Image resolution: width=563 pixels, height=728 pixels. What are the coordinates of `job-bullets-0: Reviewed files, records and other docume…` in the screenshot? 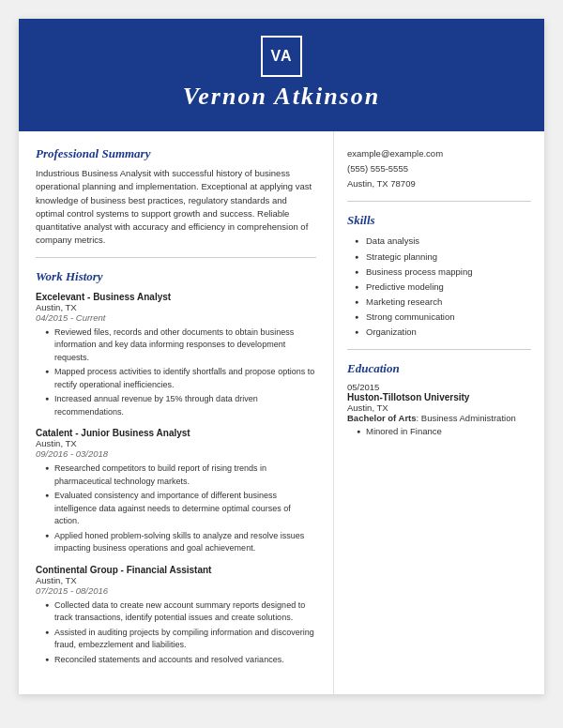 It's located at (176, 373).